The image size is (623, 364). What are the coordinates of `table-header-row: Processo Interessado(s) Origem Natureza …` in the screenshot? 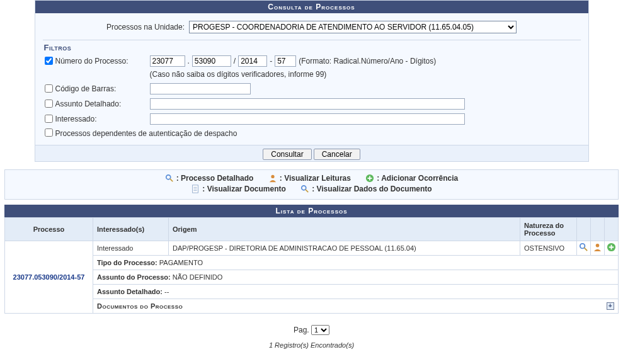 It's located at (312, 229).